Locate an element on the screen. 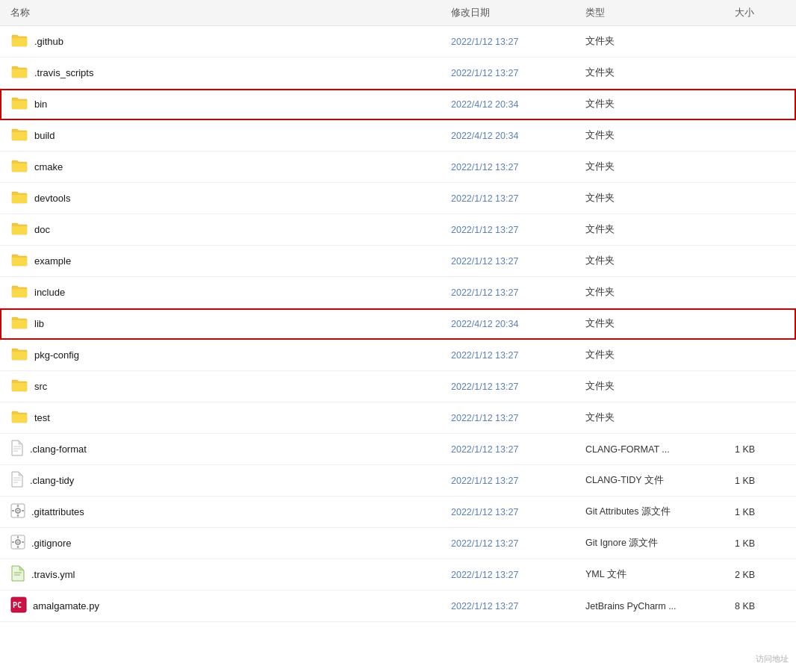 This screenshot has height=672, width=796. file-name-cell: PC amalgamate.py is located at coordinates (226, 606).